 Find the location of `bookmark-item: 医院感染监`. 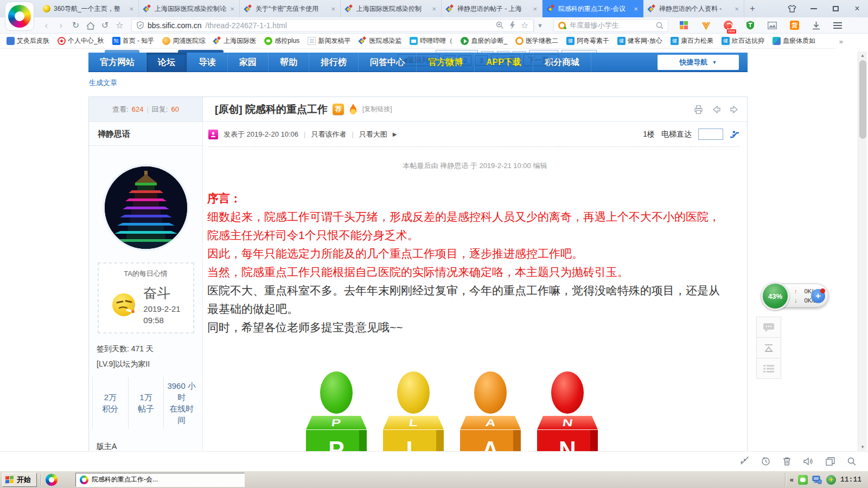

bookmark-item: 医院感染监 is located at coordinates (380, 41).